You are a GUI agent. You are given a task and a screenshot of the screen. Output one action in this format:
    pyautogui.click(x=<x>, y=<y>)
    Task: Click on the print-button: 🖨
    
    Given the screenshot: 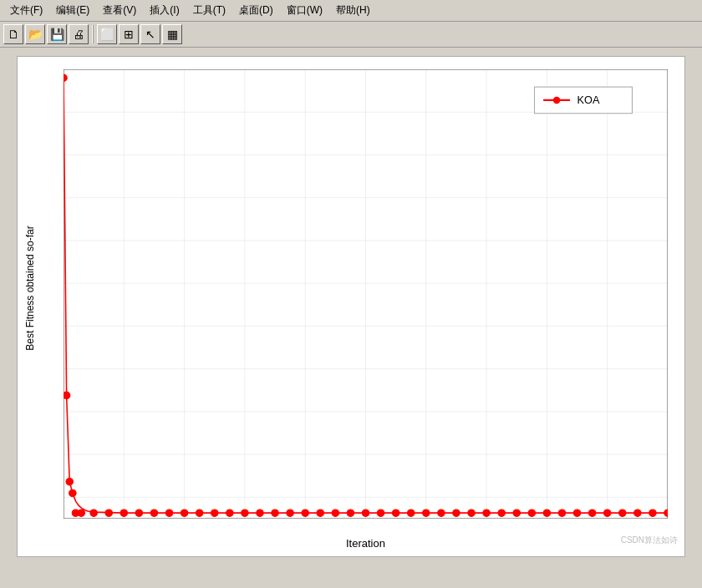 What is the action you would take?
    pyautogui.click(x=79, y=34)
    